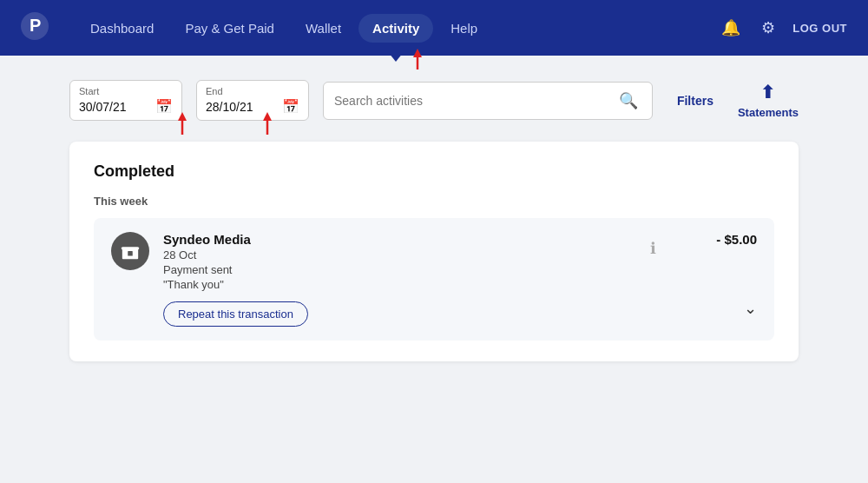 The image size is (868, 483). What do you see at coordinates (488, 101) in the screenshot?
I see `search-bar: 🔍` at bounding box center [488, 101].